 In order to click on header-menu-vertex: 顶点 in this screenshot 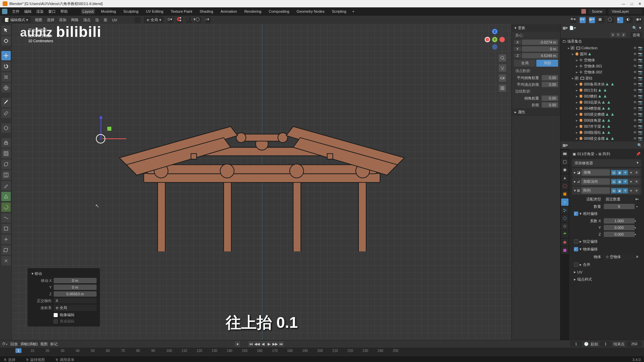, I will do `click(87, 20)`.